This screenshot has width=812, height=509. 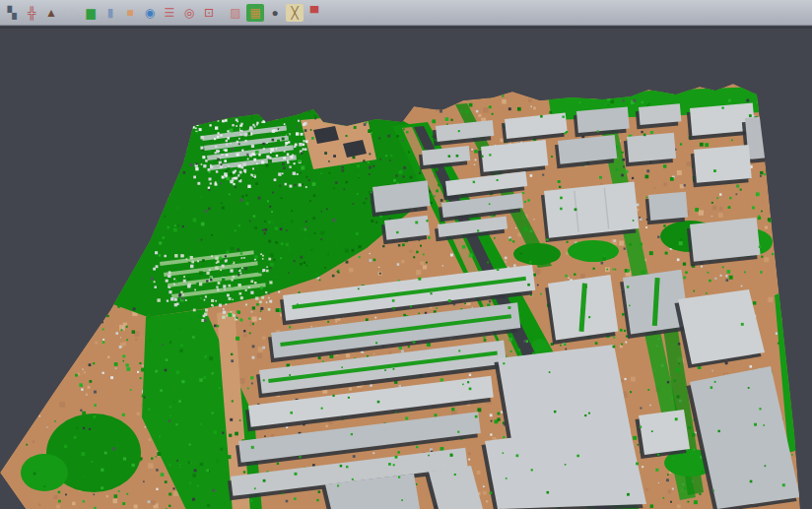 I want to click on profile-ruler-icon: ▮, so click(x=110, y=13).